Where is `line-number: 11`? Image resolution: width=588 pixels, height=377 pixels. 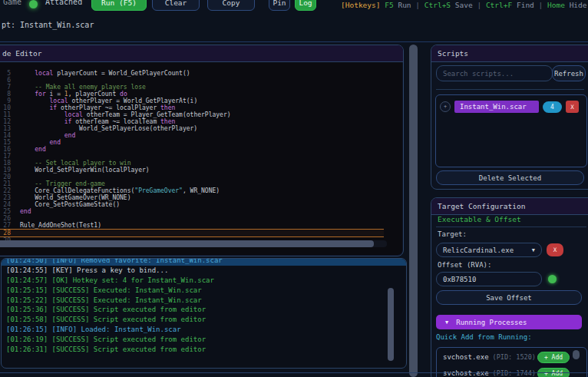 line-number: 11 is located at coordinates (5, 115).